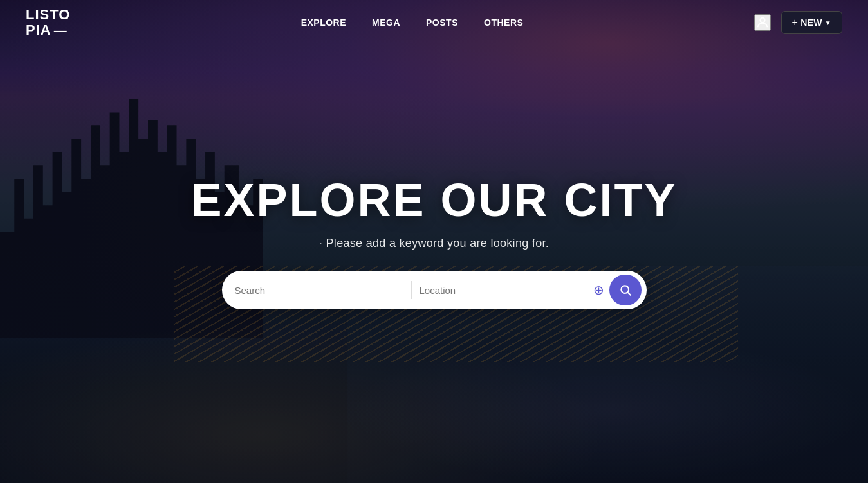 The width and height of the screenshot is (868, 483). I want to click on logo-dash: —, so click(60, 30).